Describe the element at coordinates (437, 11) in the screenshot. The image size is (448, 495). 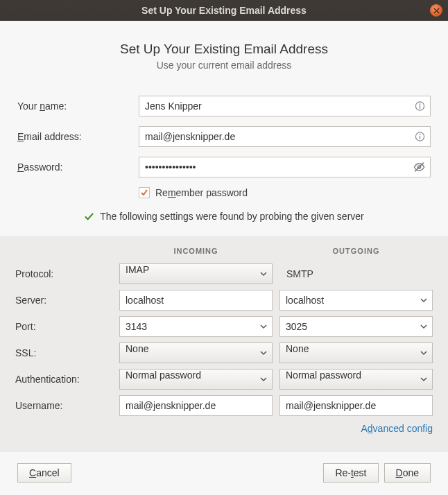
I see `close-icon` at that location.